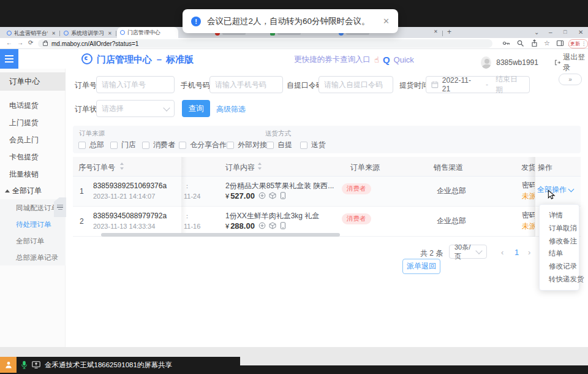 This screenshot has width=588, height=374. What do you see at coordinates (521, 43) in the screenshot?
I see `zoom-icon` at bounding box center [521, 43].